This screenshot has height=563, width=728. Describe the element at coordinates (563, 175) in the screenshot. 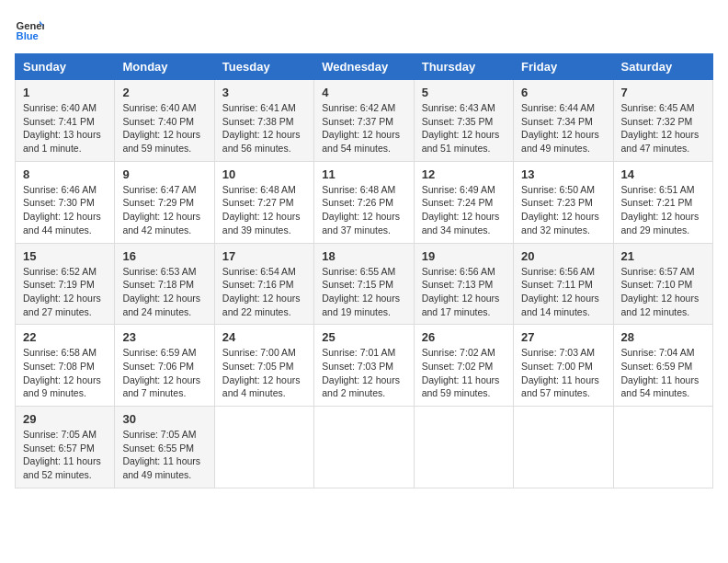

I see `day-number: 13` at that location.